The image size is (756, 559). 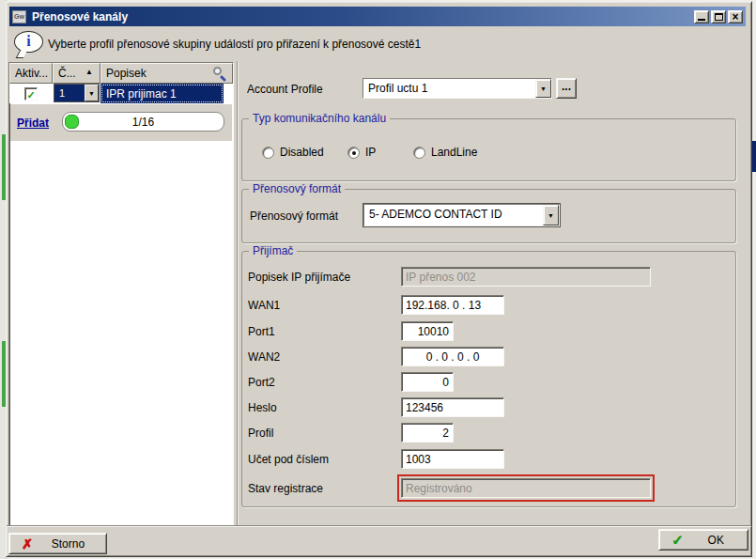 What do you see at coordinates (734, 17) in the screenshot?
I see `close-icon: ×` at bounding box center [734, 17].